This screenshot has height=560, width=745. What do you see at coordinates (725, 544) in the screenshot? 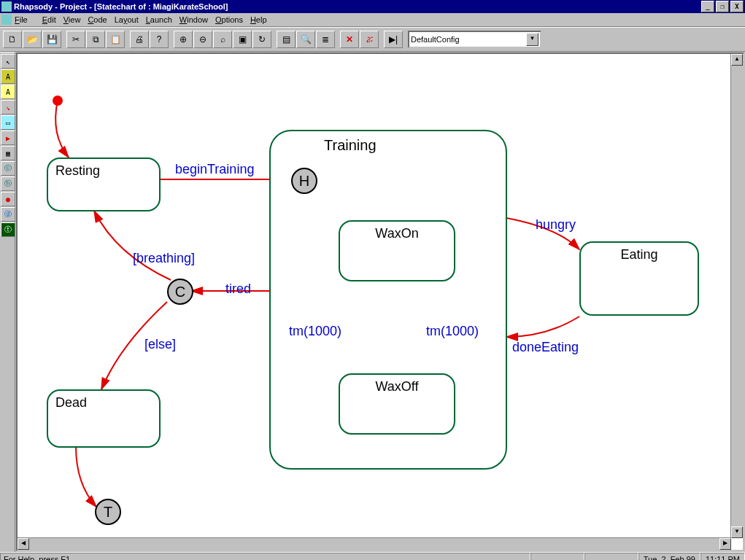
I see `scroll-right-icon: ▶` at bounding box center [725, 544].